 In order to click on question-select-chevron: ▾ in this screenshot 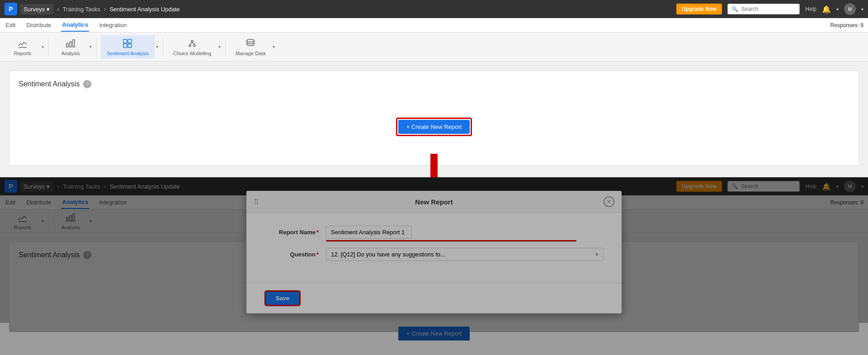, I will do `click(597, 254)`.